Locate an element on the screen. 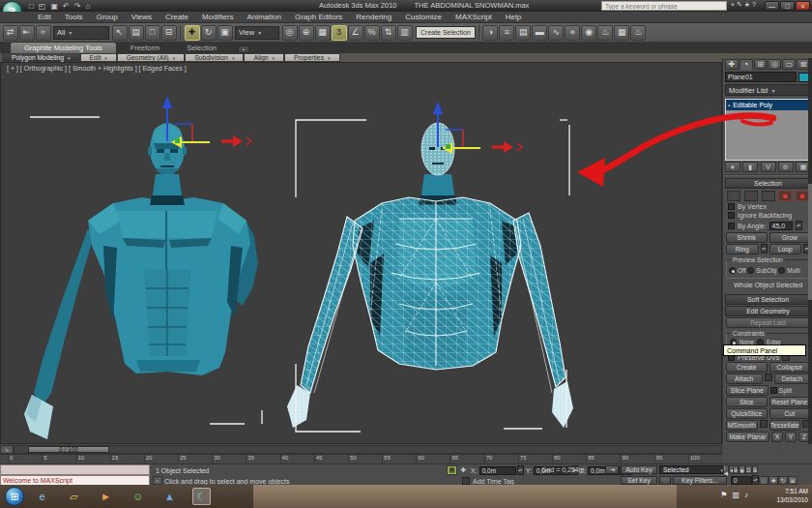  edit-geometry-rollout-header: Edit Geometry is located at coordinates (768, 312).